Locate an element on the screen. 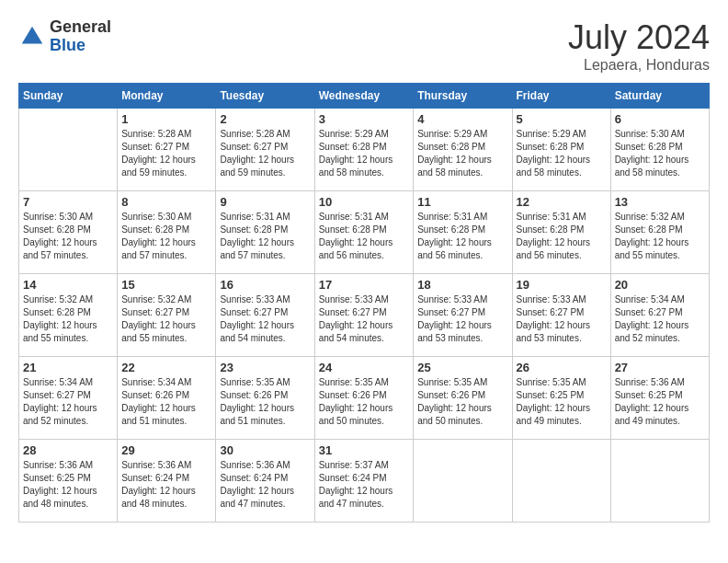  day-number: 21 is located at coordinates (68, 368).